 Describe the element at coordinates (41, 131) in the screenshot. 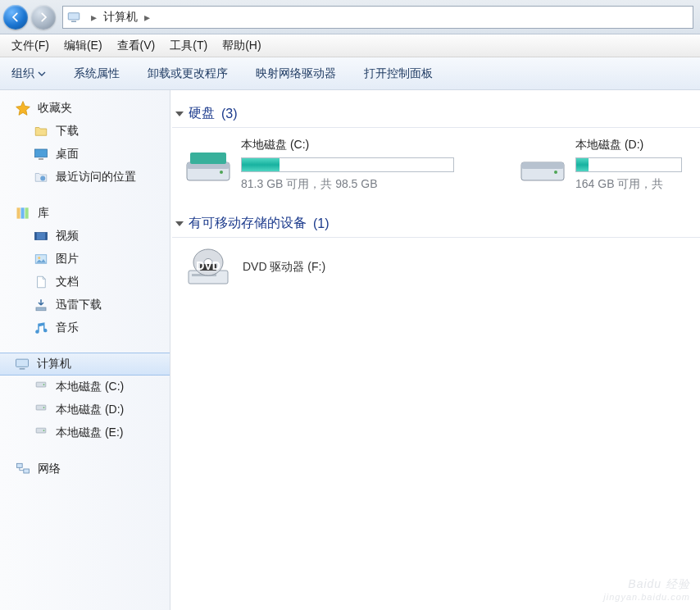

I see `folder-icon` at that location.